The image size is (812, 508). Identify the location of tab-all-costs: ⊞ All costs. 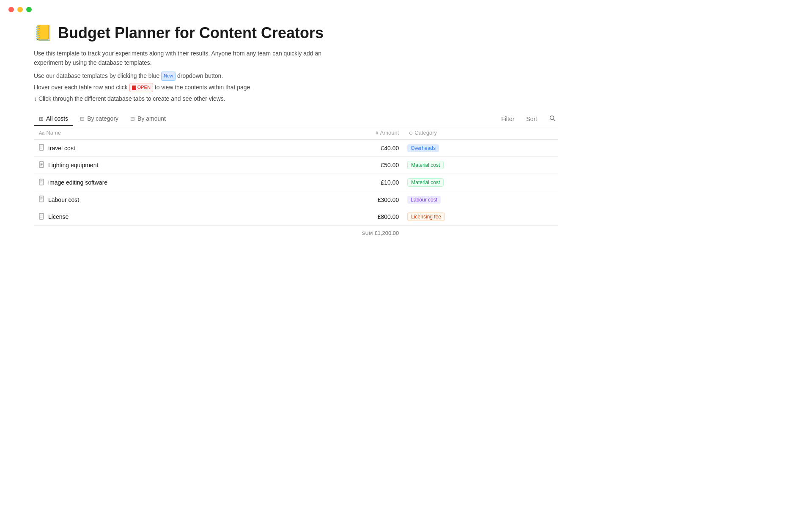
(53, 119).